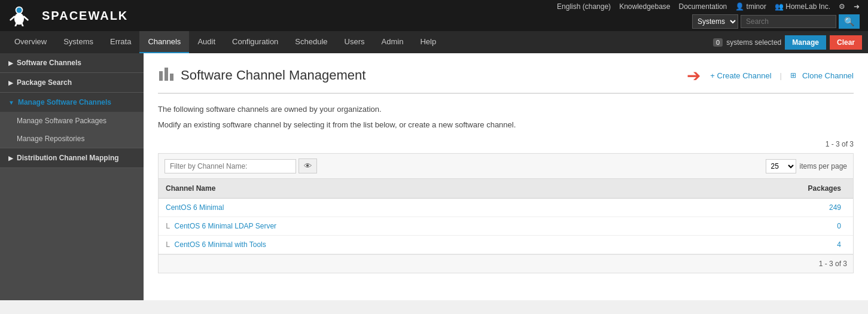 The height and width of the screenshot is (314, 868). What do you see at coordinates (72, 177) in the screenshot?
I see `sidebar: ▶ Software Channels ▶ Package Search ▼ M…` at bounding box center [72, 177].